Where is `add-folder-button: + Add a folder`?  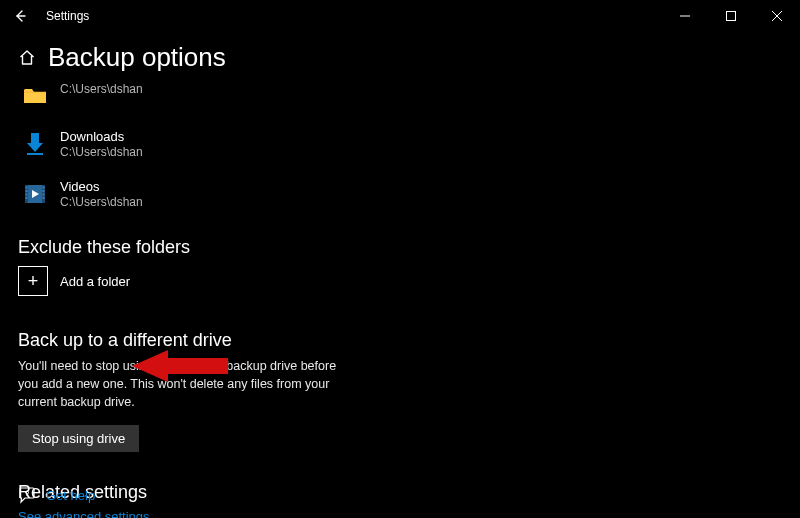
add-folder-button: + Add a folder is located at coordinates (74, 281).